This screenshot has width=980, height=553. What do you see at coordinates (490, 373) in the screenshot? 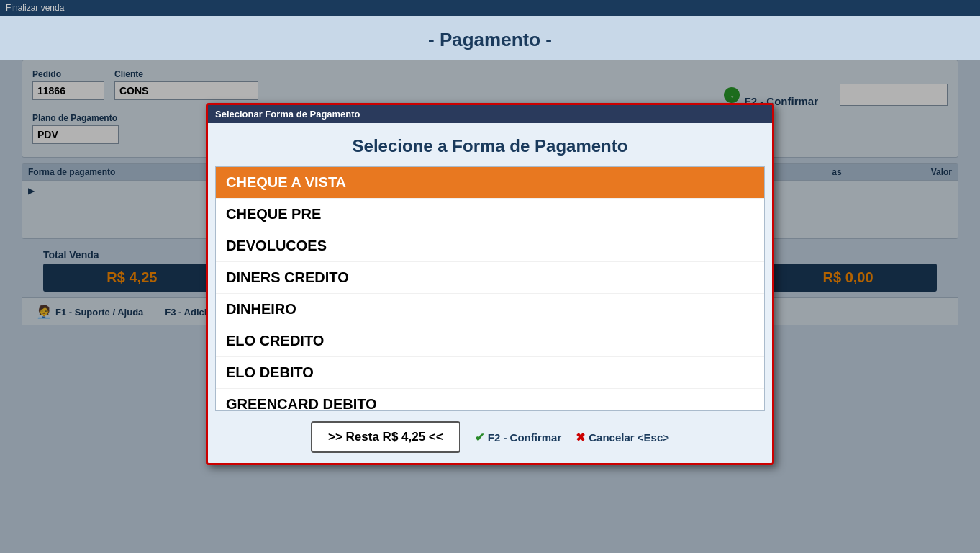
I see `list-item-6: ELO DEBITO` at bounding box center [490, 373].